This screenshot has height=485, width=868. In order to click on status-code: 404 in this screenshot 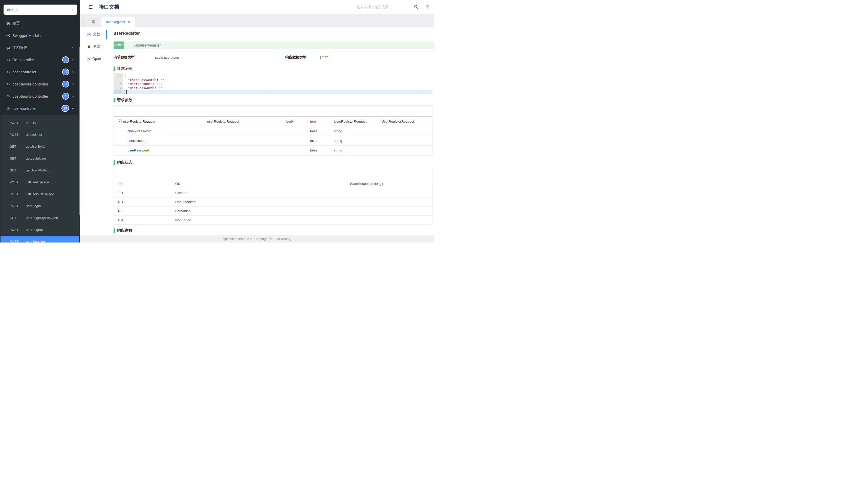, I will do `click(145, 220)`.